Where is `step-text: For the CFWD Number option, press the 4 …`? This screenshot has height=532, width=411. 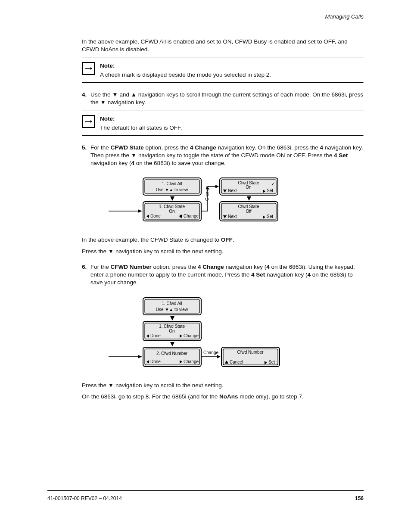 step-text: For the CFWD Number option, press the 4 … is located at coordinates (227, 275).